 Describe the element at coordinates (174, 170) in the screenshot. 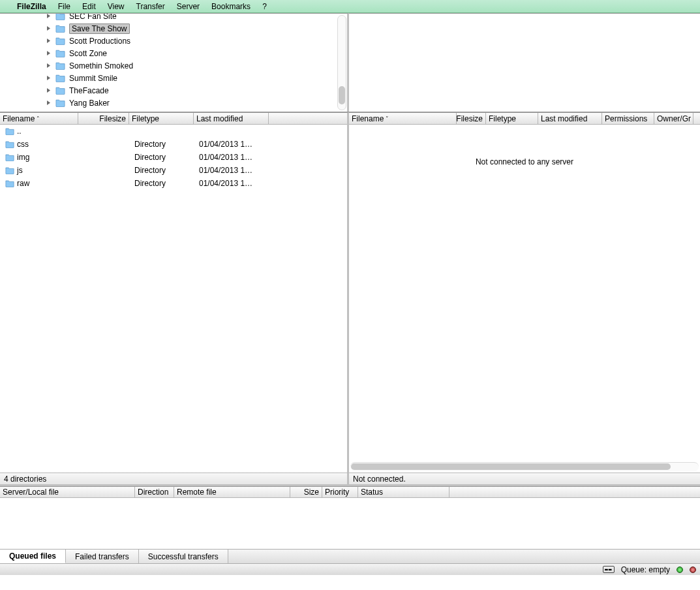

I see `list-row: jsDirectory01/04/2013 1…` at that location.